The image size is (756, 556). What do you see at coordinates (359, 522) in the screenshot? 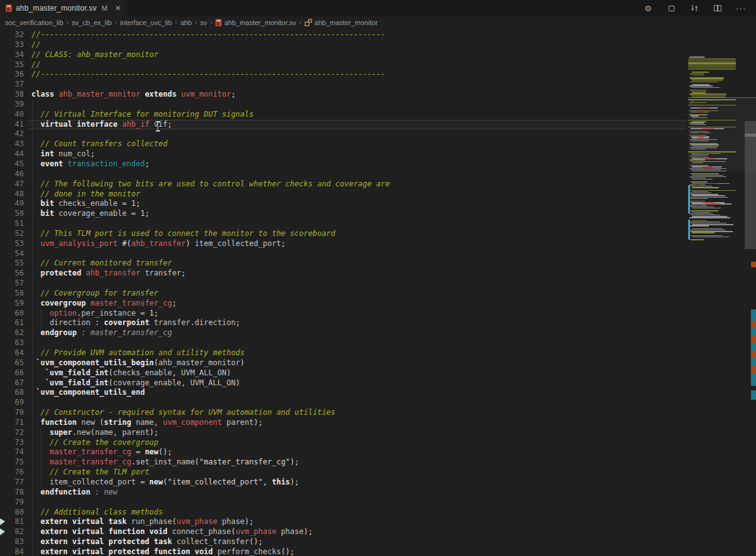
I see `code-line-81: extern virtual task run_phase(uvm_phase …` at bounding box center [359, 522].